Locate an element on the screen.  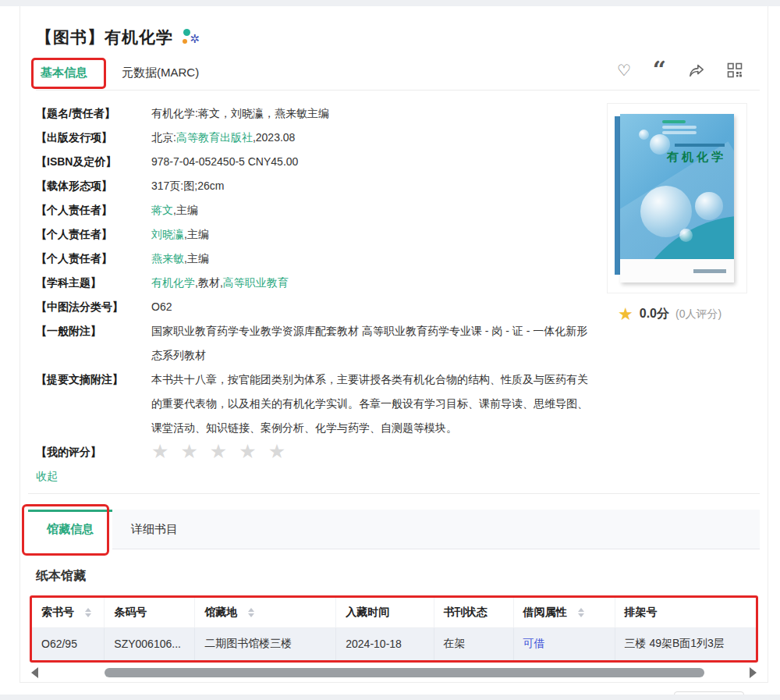
detail-value: 燕来敏,主编 is located at coordinates (372, 259).